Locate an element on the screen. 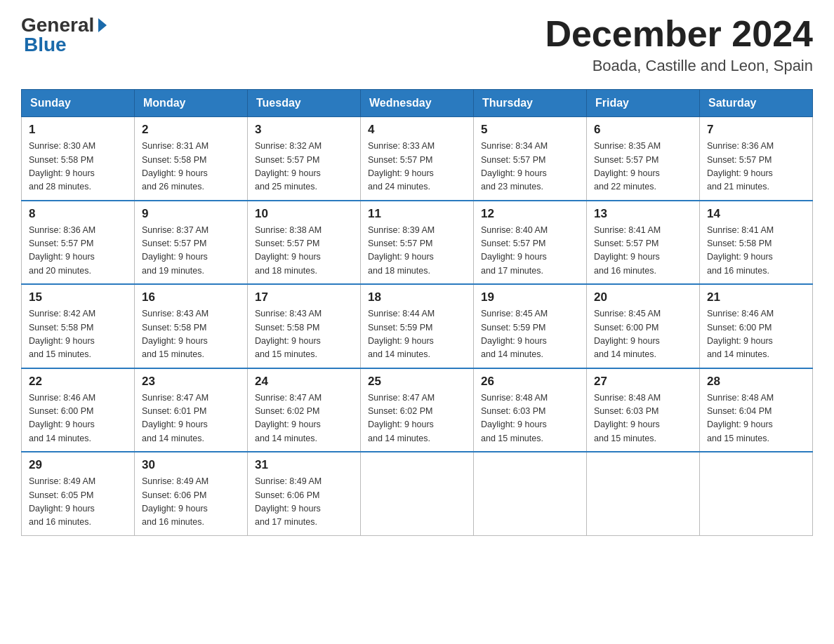 The image size is (834, 644). calendar-week-row: 15Sunrise: 8:42 AMSunset: 5:58 PMDayligh… is located at coordinates (417, 326).